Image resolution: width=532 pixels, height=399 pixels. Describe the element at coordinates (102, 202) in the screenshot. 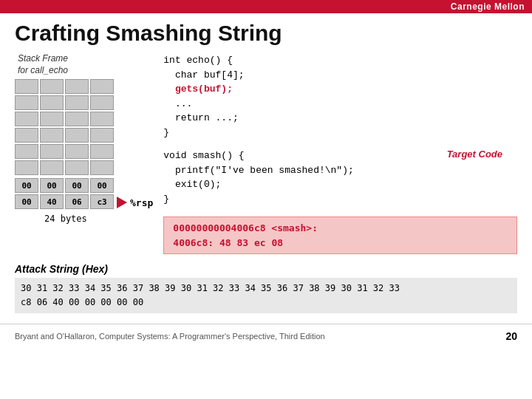

I see `hex-cell-c3: c3` at that location.